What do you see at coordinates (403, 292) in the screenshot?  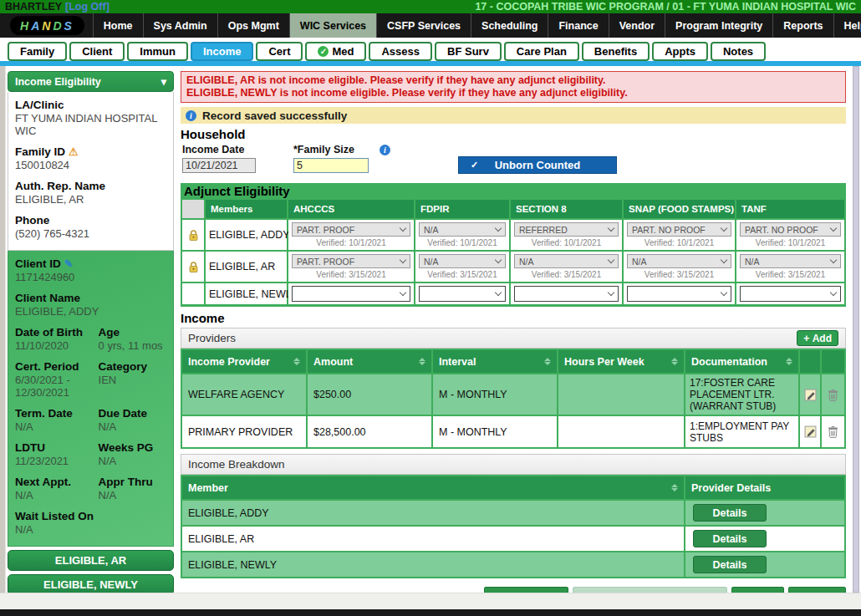 I see `chevron-down-icon` at bounding box center [403, 292].